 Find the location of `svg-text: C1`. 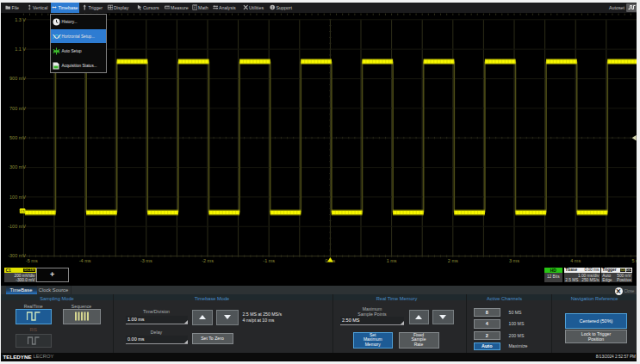

svg-text: C1 is located at coordinates (23, 210).